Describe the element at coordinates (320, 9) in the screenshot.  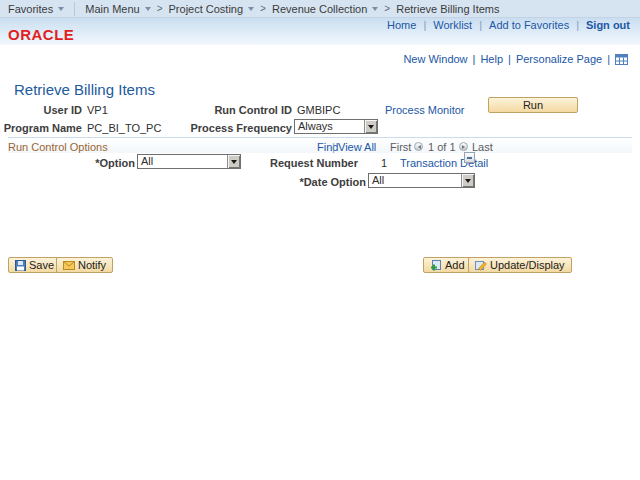
I see `breadcrumb: Favorites Main Menu > Project Costing > …` at that location.